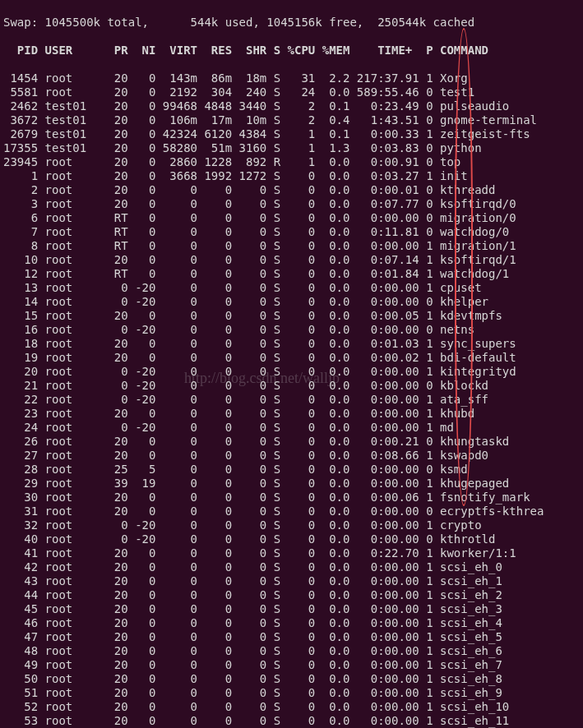 This screenshot has width=583, height=728. I want to click on process-row: 43 root 20 0 0 0 0 S 0 0.0 0:00.00 1 scs…, so click(291, 582).